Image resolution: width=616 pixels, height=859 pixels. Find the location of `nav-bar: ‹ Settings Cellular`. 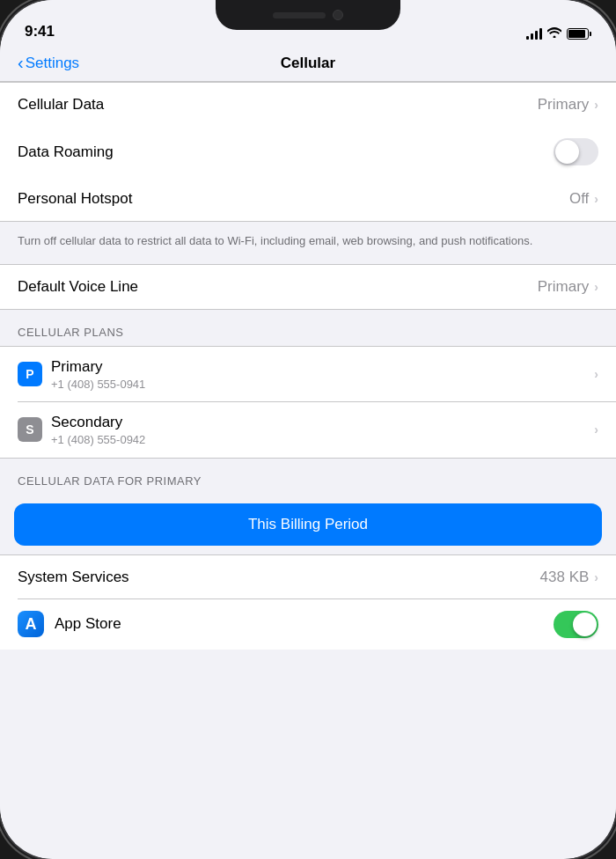

nav-bar: ‹ Settings Cellular is located at coordinates (308, 65).